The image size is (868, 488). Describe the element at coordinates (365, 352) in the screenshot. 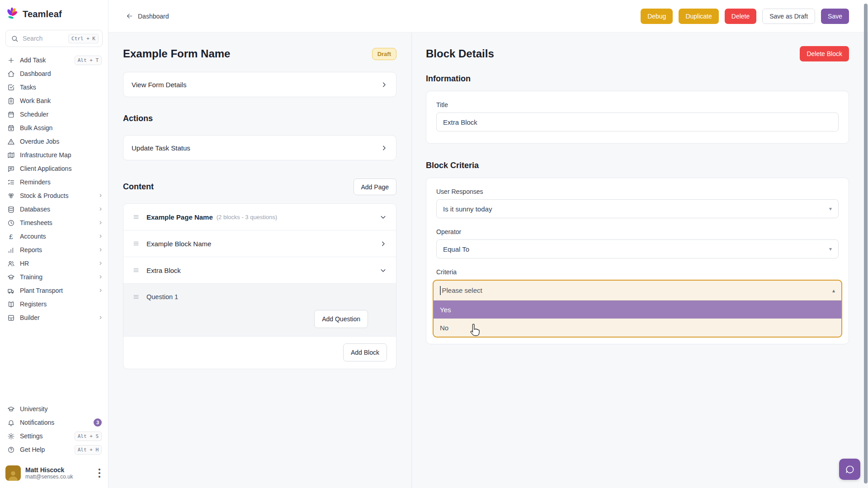

I see `add-block-button: Add Block` at that location.